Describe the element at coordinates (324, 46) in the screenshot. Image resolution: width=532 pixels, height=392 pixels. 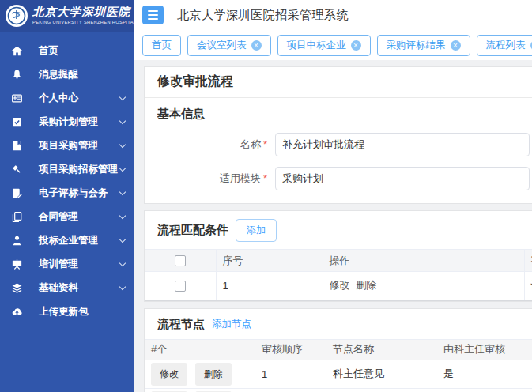
I see `tab-winning-bidders: 项目中标企业` at that location.